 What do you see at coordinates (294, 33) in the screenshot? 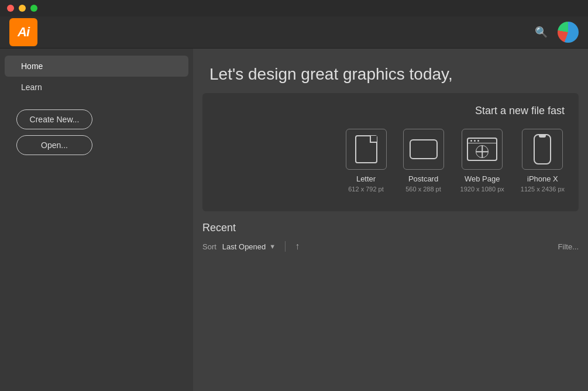
I see `app-header: Ai 🔍` at bounding box center [294, 33].